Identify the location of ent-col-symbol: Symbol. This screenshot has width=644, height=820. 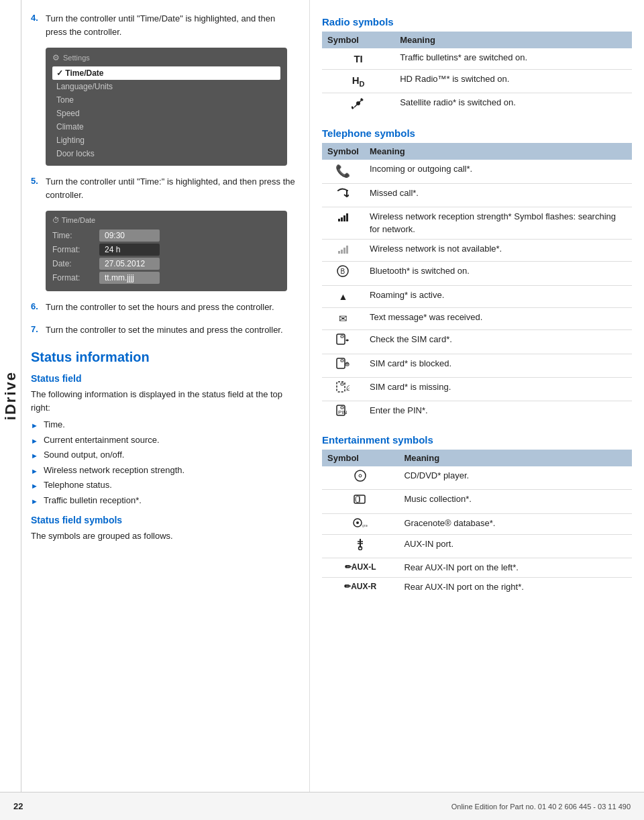
(360, 458).